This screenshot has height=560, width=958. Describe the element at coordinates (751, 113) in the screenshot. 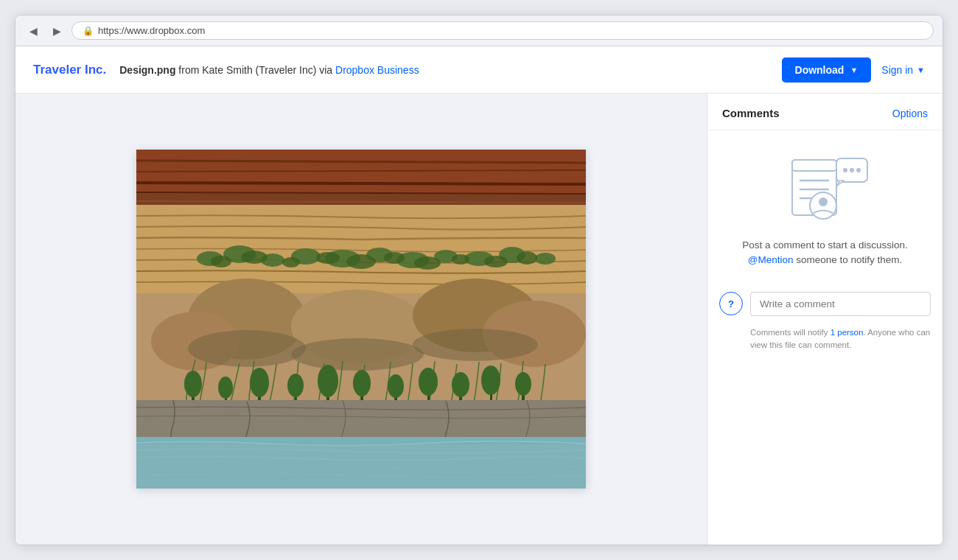

I see `comments-title: Comments` at that location.